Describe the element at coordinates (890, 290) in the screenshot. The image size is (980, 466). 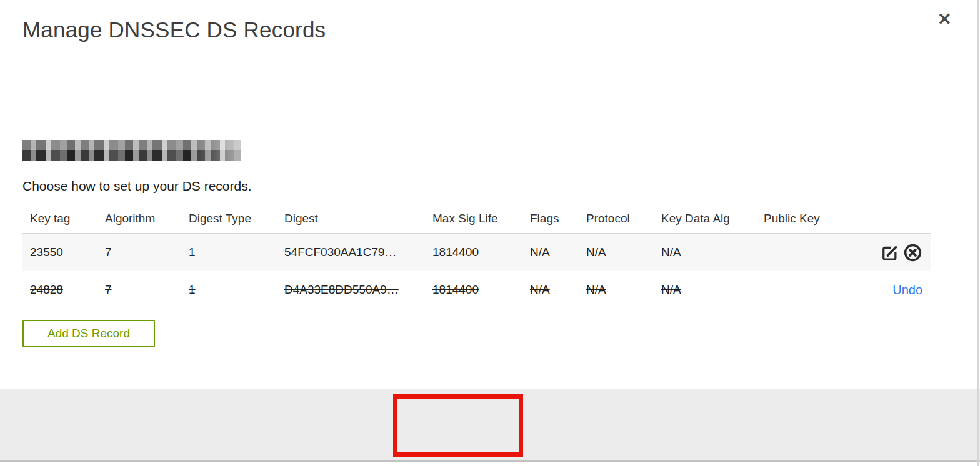
I see `row-actions: Undo` at that location.